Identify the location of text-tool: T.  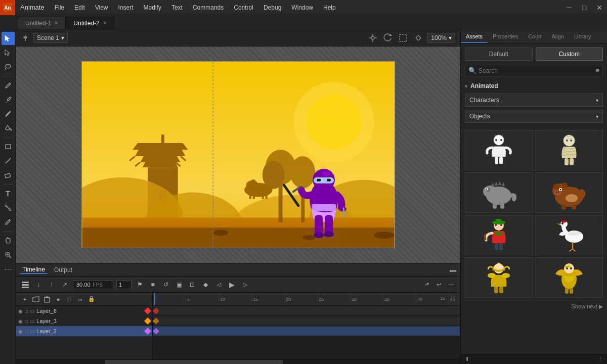
(8, 194).